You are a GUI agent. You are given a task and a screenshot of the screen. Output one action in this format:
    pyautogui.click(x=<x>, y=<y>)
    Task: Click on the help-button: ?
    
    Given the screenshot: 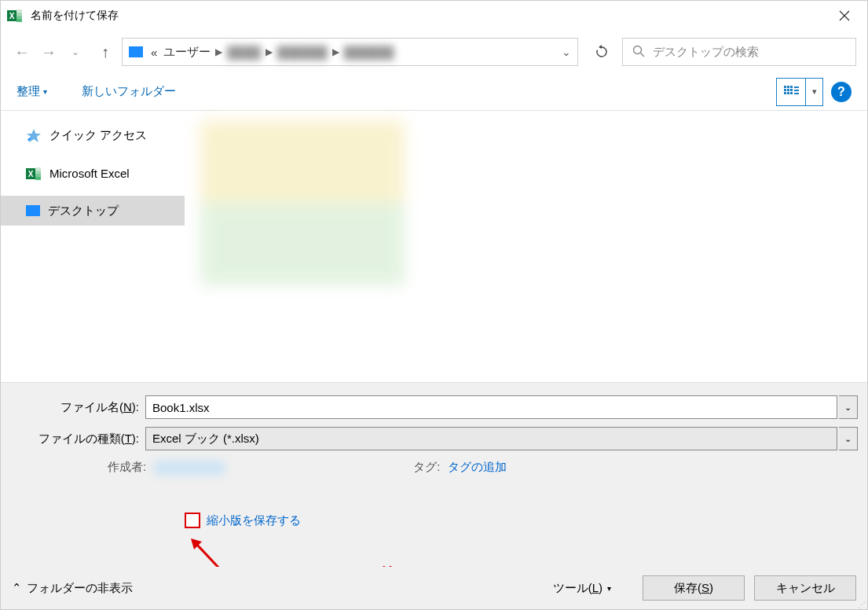 What is the action you would take?
    pyautogui.click(x=841, y=92)
    